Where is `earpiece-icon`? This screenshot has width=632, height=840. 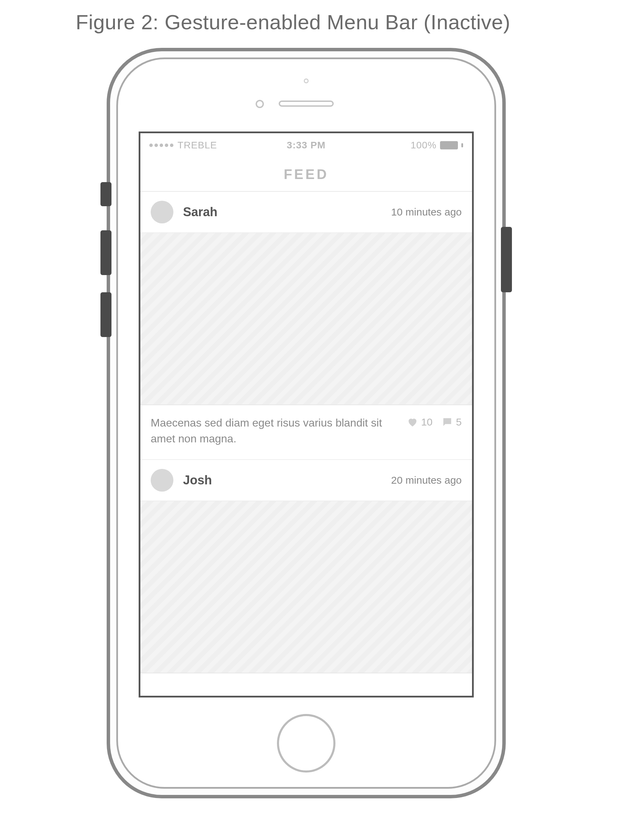
earpiece-icon is located at coordinates (306, 104).